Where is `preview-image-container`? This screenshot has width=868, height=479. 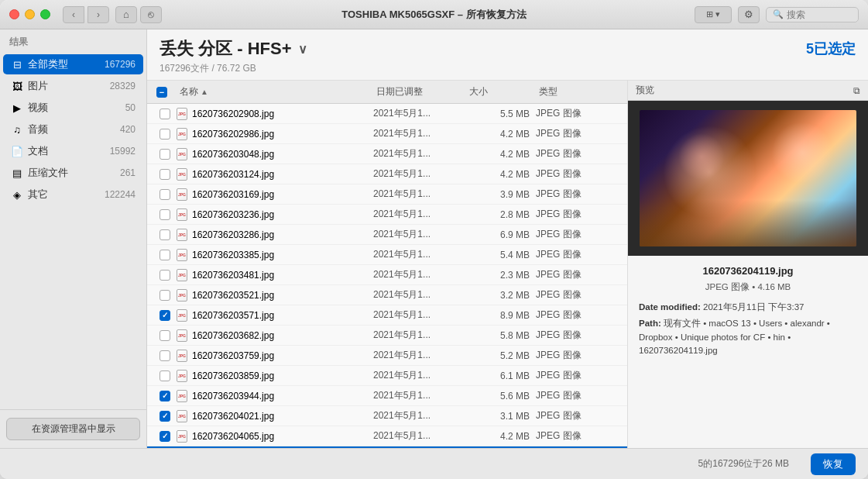
preview-image-container is located at coordinates (748, 178).